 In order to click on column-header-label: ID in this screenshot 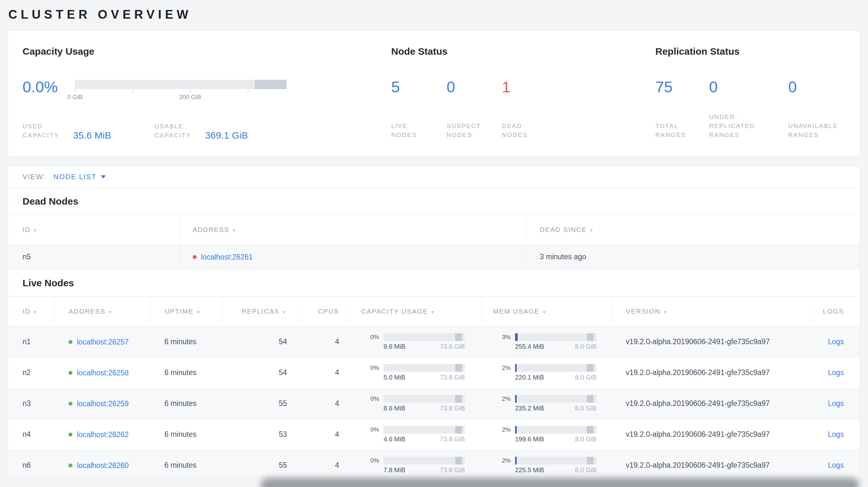, I will do `click(27, 229)`.